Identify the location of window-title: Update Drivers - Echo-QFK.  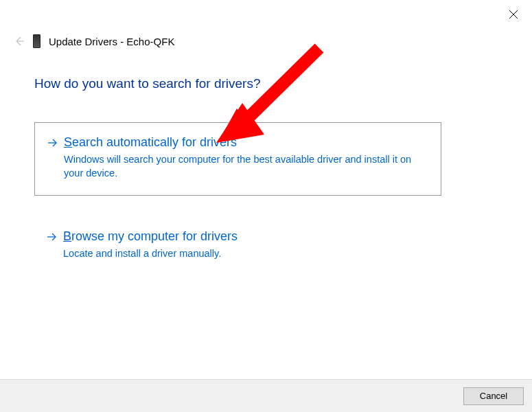
(111, 41).